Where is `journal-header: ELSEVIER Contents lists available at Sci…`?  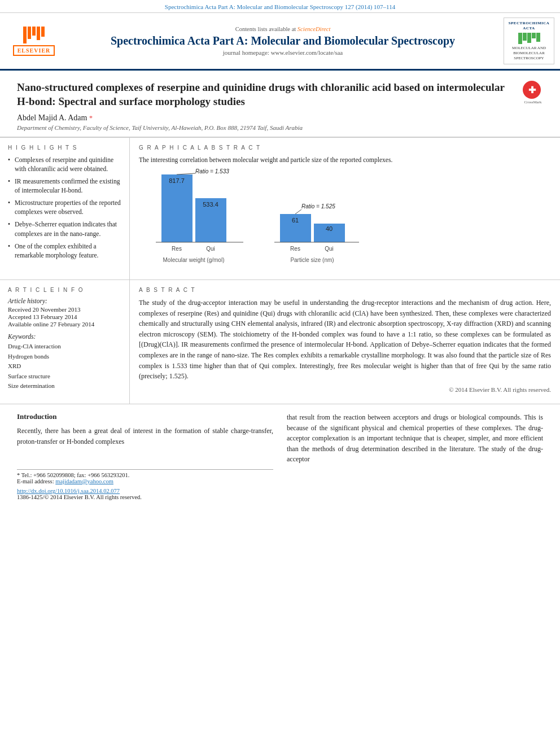
journal-header: ELSEVIER Contents lists available at Sci… is located at coordinates (280, 42).